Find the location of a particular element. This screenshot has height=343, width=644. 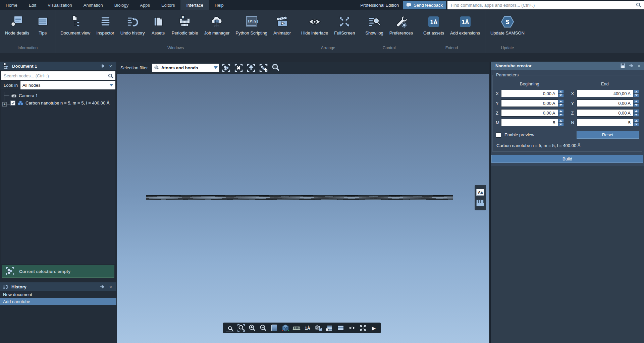

beginning-y-field is located at coordinates (530, 103).